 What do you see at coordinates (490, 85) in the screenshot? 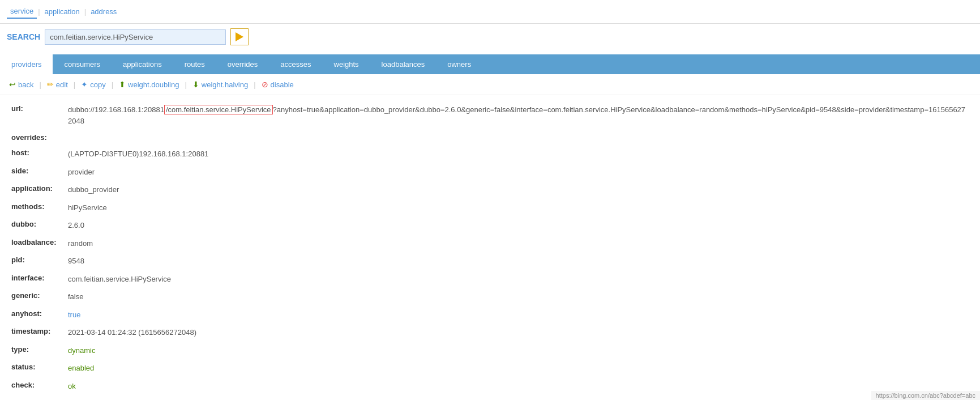
I see `action-bar: ↩ back | ✏ edit | ✦ copy | ⬆ weight.doub…` at bounding box center [490, 85].